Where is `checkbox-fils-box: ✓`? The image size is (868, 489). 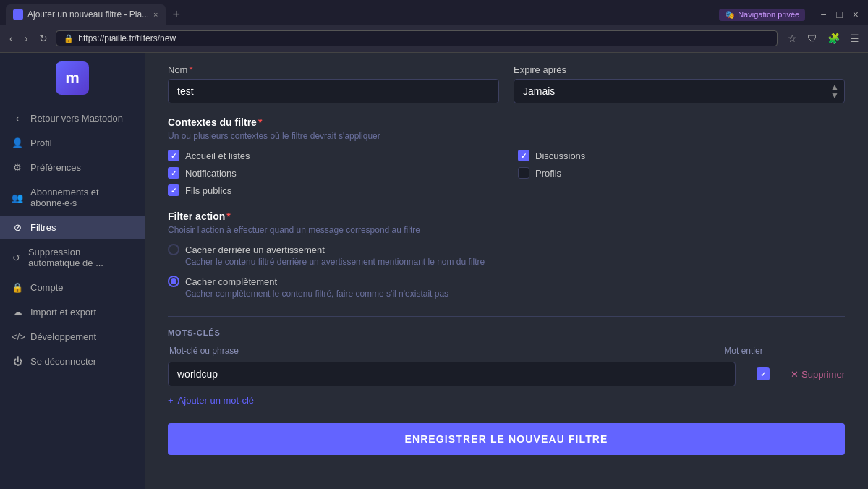
checkbox-fils-box: ✓ is located at coordinates (174, 190).